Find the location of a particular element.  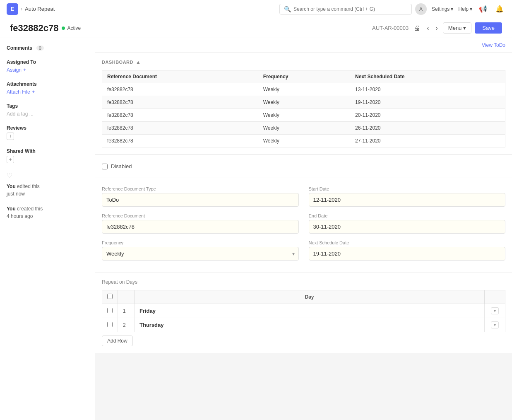

breadcrumb-title: Auto Repeat is located at coordinates (40, 9).